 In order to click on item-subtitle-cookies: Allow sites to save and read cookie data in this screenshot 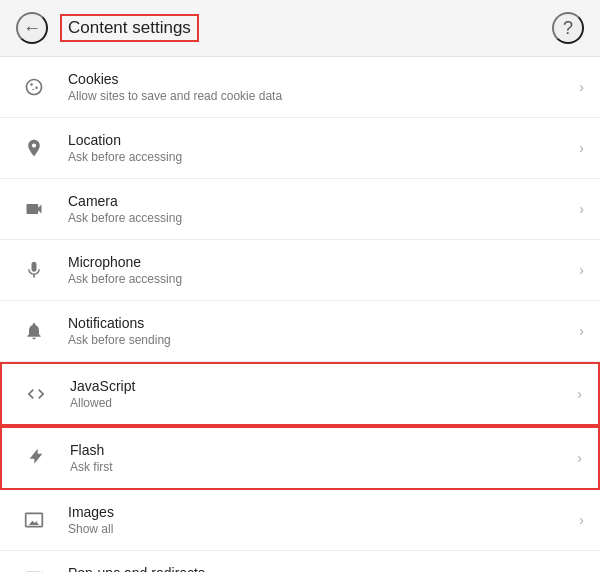, I will do `click(320, 96)`.